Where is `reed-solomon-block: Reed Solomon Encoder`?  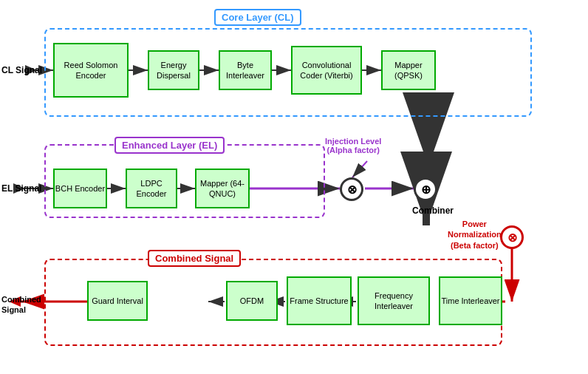 reed-solomon-block: Reed Solomon Encoder is located at coordinates (91, 70).